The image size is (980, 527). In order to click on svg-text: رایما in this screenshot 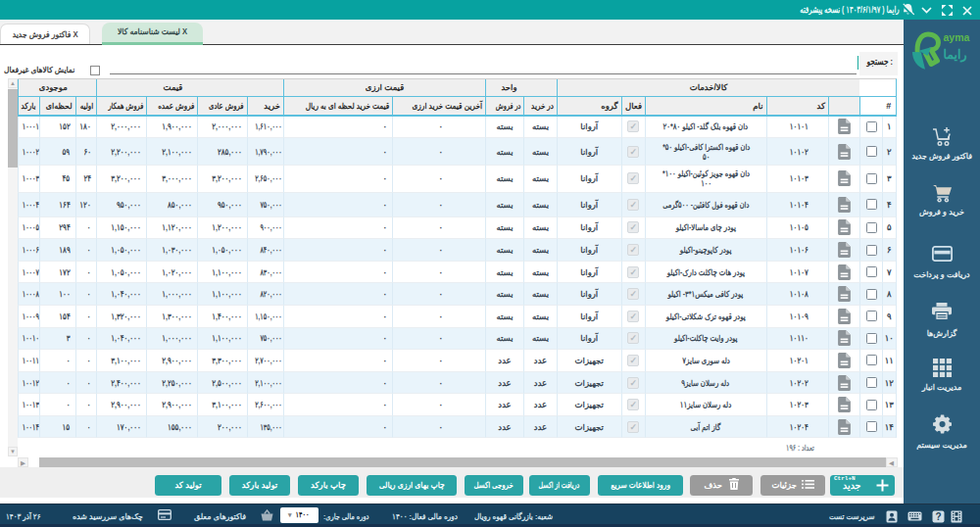, I will do `click(956, 55)`.